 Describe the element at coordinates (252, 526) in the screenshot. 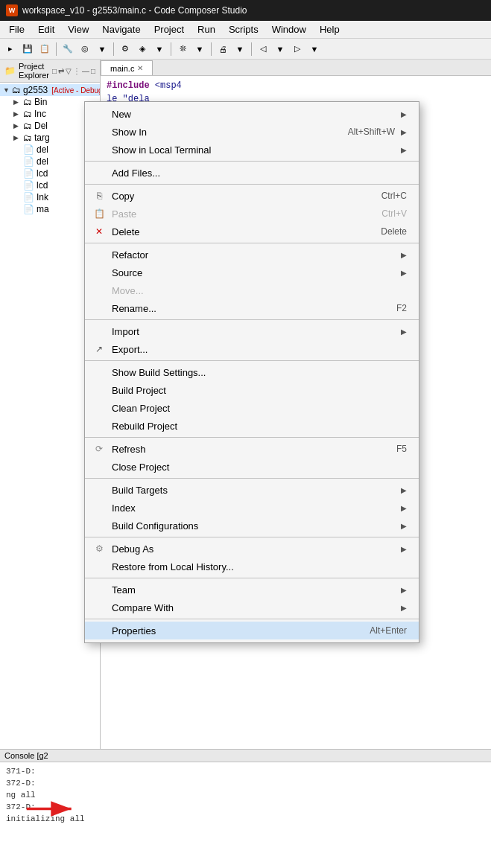

I see `cm-item-build-configs: Build Configurations ▶` at that location.